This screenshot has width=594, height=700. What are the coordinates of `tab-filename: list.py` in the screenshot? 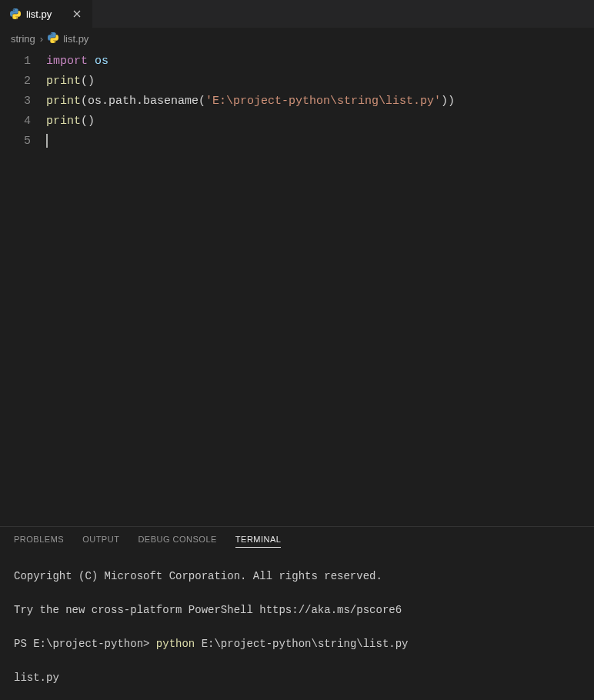 It's located at (38, 14).